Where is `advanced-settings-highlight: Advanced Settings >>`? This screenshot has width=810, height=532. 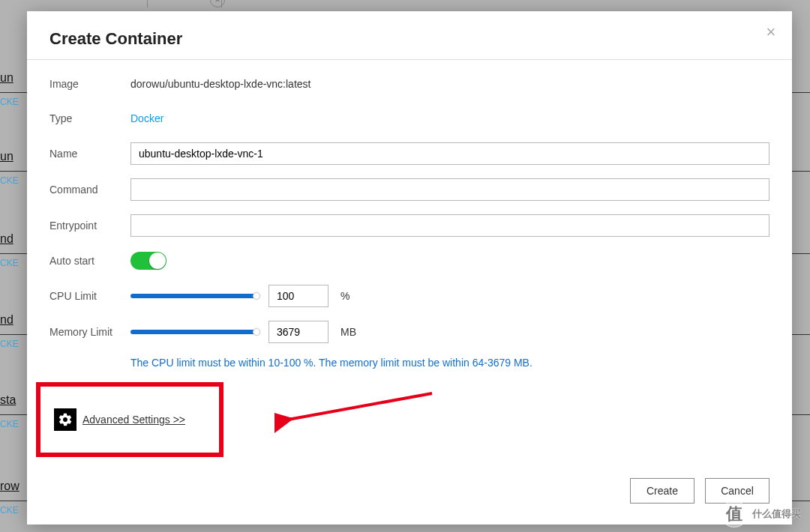 advanced-settings-highlight: Advanced Settings >> is located at coordinates (130, 420).